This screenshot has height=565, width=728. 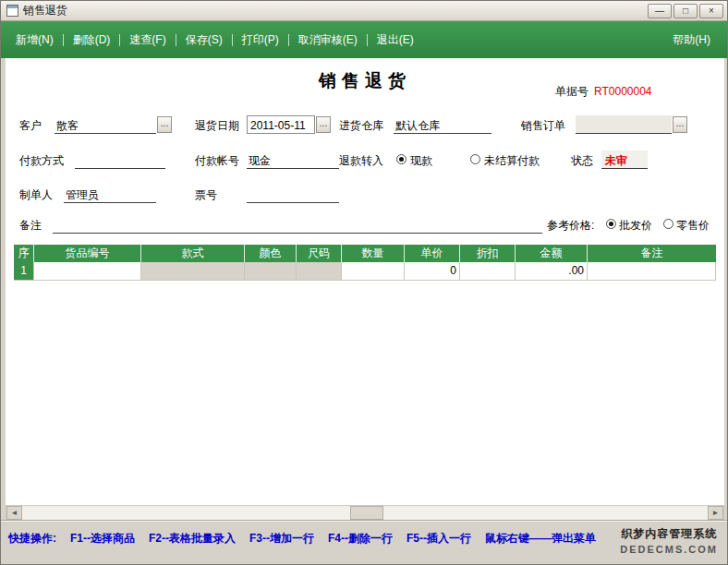 What do you see at coordinates (282, 539) in the screenshot?
I see `shortcut-f3: F3--增加一行` at bounding box center [282, 539].